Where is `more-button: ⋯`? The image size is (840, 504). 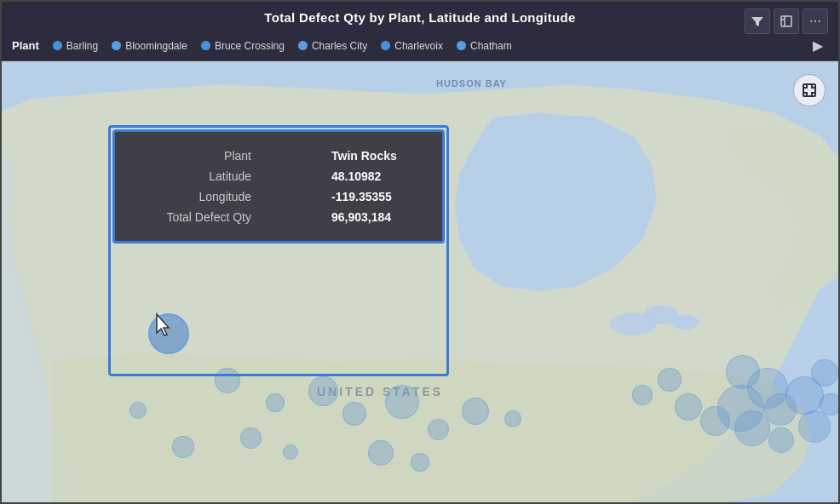
more-button: ⋯ is located at coordinates (815, 21).